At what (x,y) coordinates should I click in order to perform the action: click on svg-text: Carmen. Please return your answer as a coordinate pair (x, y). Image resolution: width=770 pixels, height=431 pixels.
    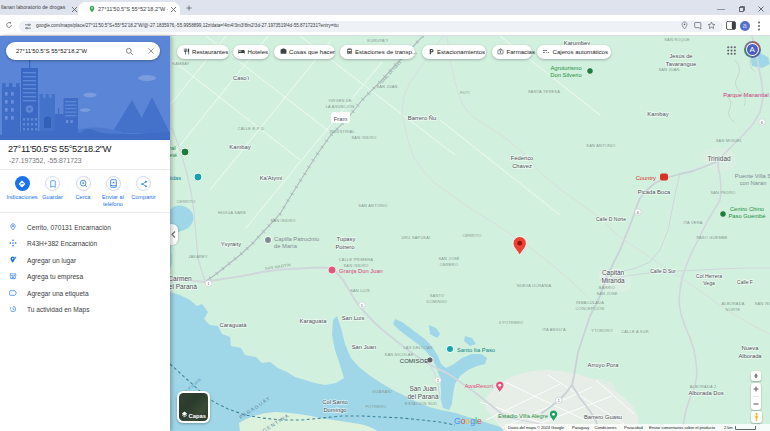
    Looking at the image, I should click on (181, 278).